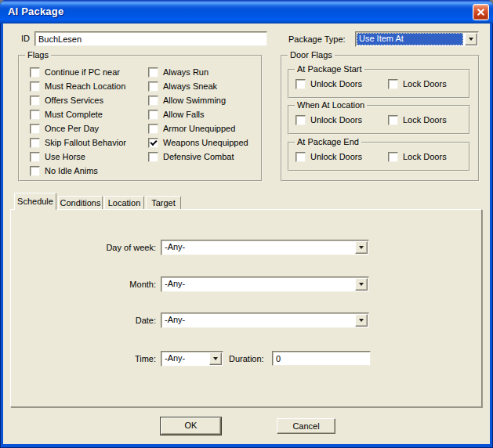 This screenshot has height=448, width=493. I want to click on duration-label: Duration:, so click(246, 359).